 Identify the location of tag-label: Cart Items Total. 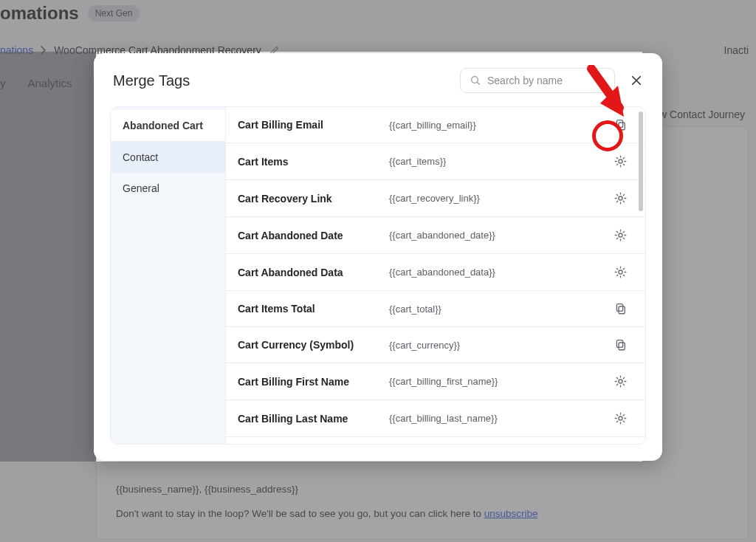
(313, 309).